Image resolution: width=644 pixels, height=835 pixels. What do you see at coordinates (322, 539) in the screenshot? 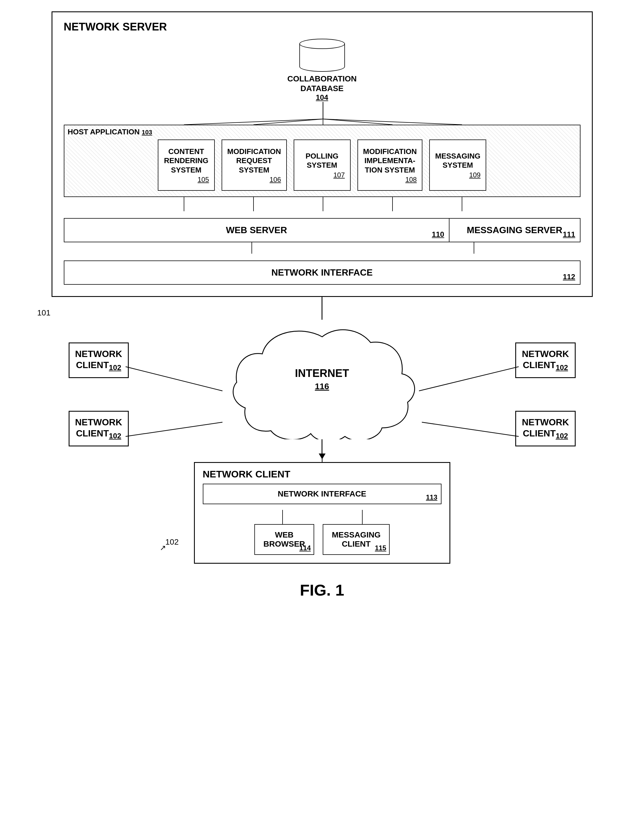
I see `inner-boxes-row: WEBBROWSER 114 MESSAGINGCLIENT 115` at bounding box center [322, 539].